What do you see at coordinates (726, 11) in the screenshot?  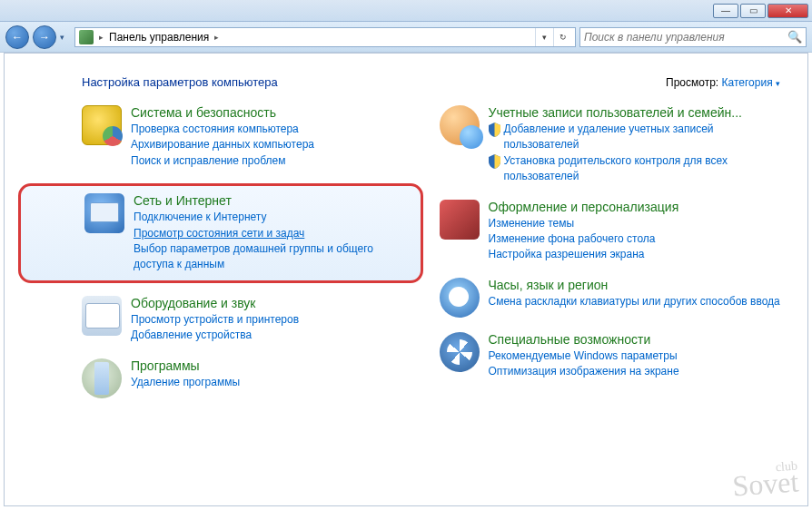 I see `minimize-button: —` at bounding box center [726, 11].